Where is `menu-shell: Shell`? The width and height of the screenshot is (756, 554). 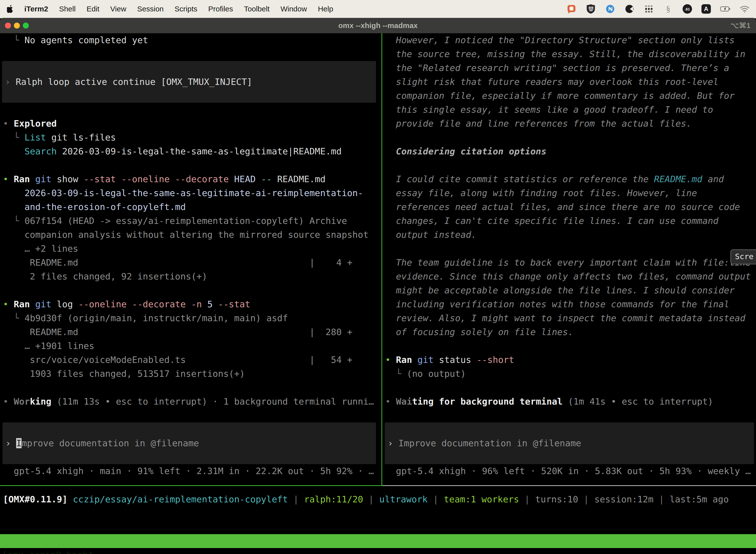
menu-shell: Shell is located at coordinates (67, 9).